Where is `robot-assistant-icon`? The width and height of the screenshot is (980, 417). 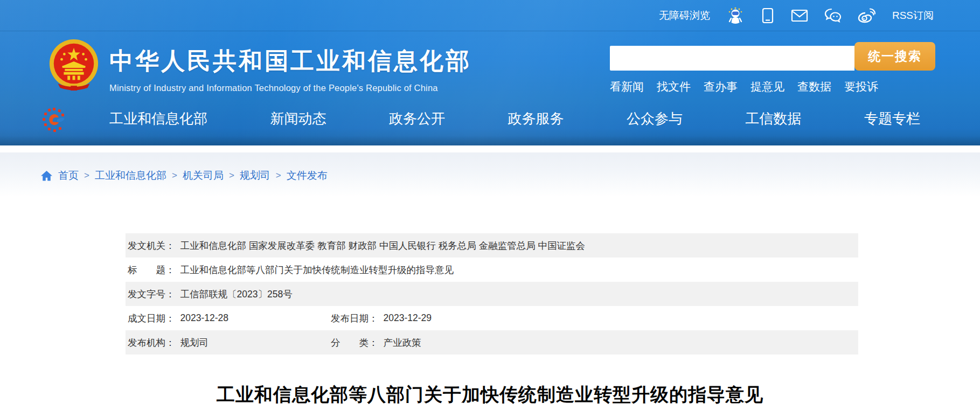 robot-assistant-icon is located at coordinates (735, 16).